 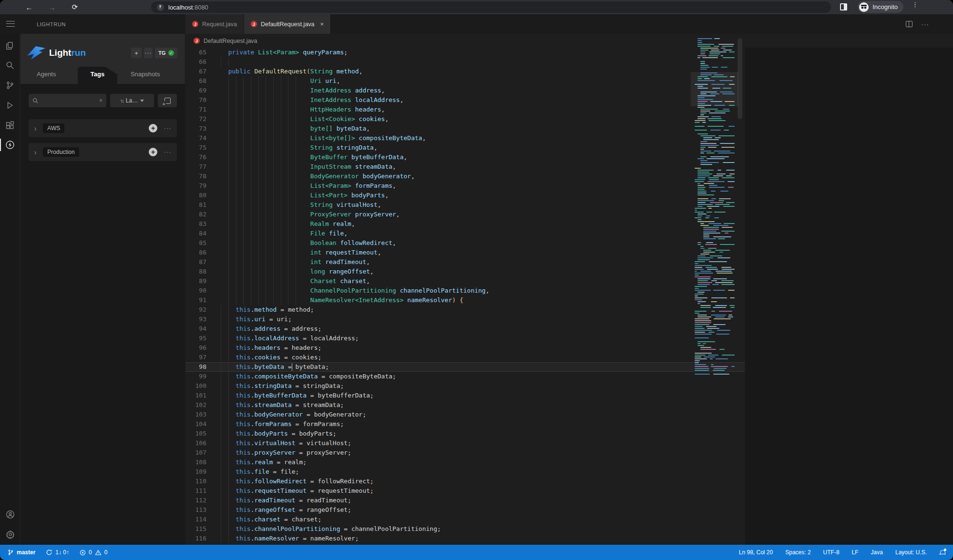 What do you see at coordinates (10, 65) in the screenshot?
I see `search-icon` at bounding box center [10, 65].